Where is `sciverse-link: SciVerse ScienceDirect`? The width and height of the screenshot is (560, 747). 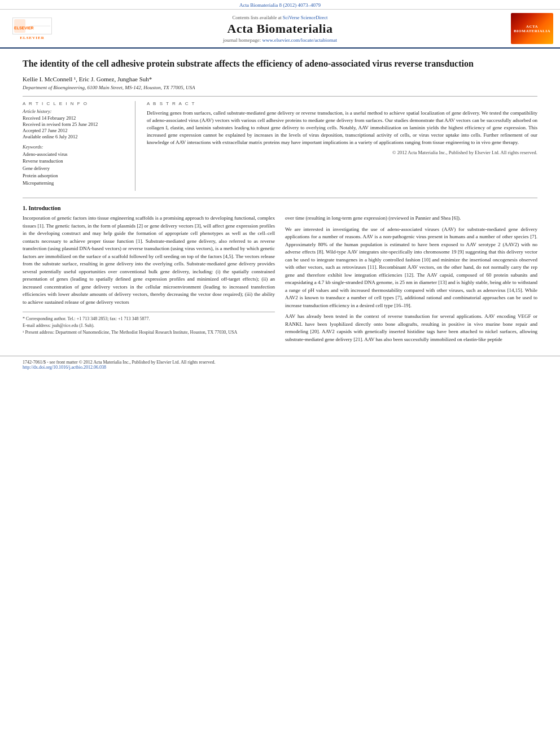
sciverse-link: SciVerse ScienceDirect is located at coordinates (305, 18).